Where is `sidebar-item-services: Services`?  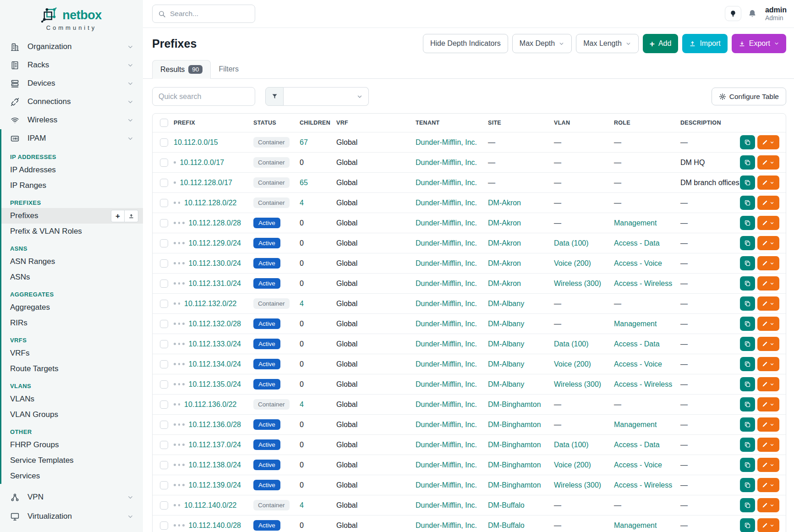 sidebar-item-services: Services is located at coordinates (72, 476).